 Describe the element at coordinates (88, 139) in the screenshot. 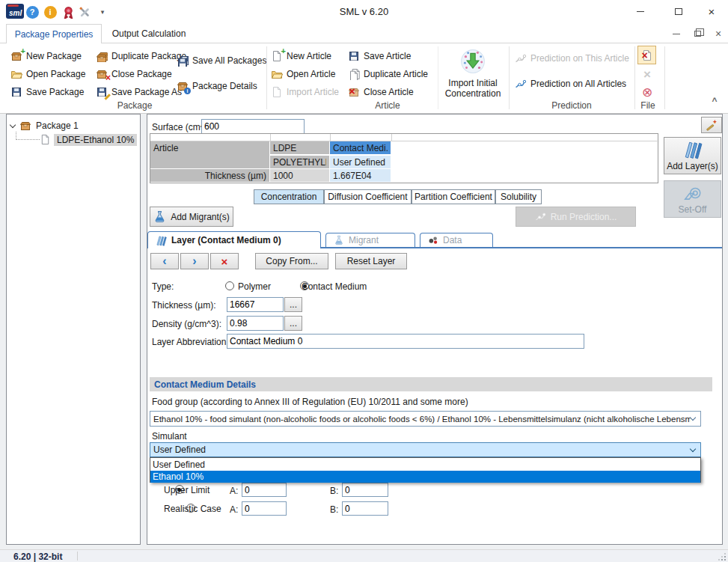

I see `tree-item-article: LDPE-Ethanol 10%` at that location.